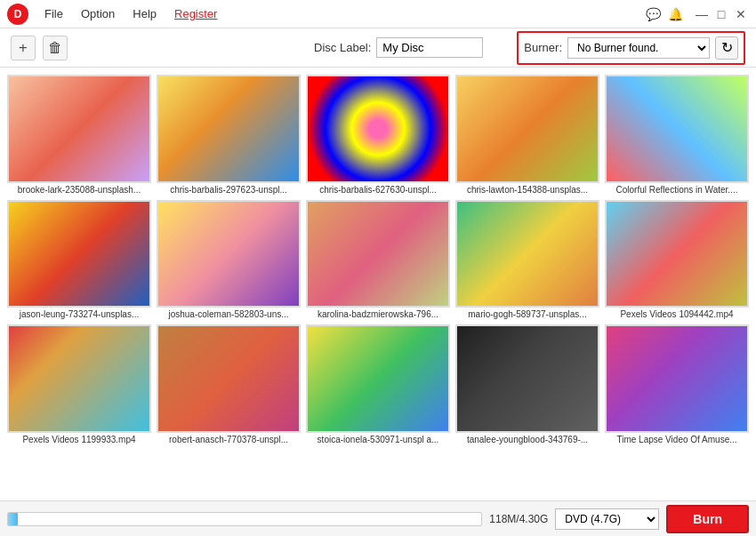 Image resolution: width=756 pixels, height=536 pixels. Describe the element at coordinates (79, 135) in the screenshot. I see `grid-item: brooke-lark-235088-unsplash...` at that location.